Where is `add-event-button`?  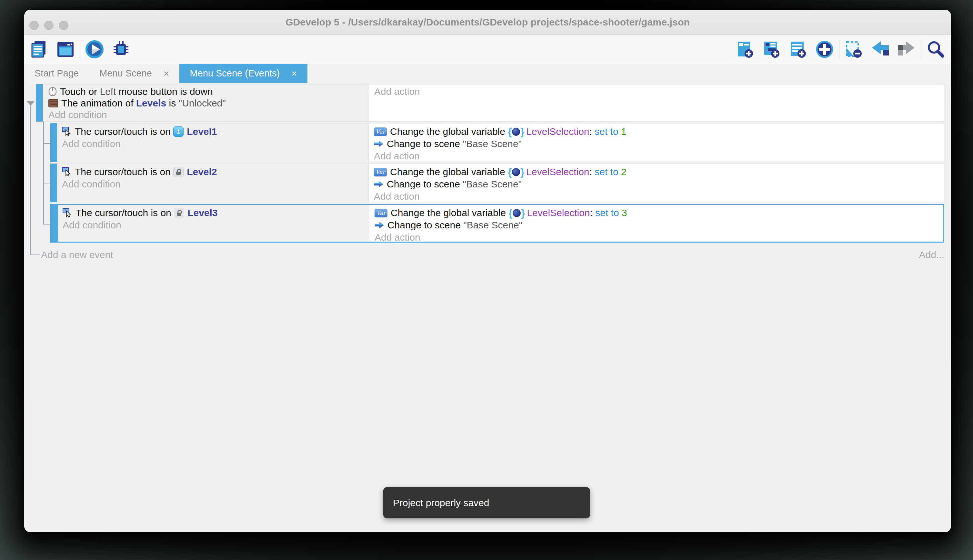
add-event-button is located at coordinates (745, 49).